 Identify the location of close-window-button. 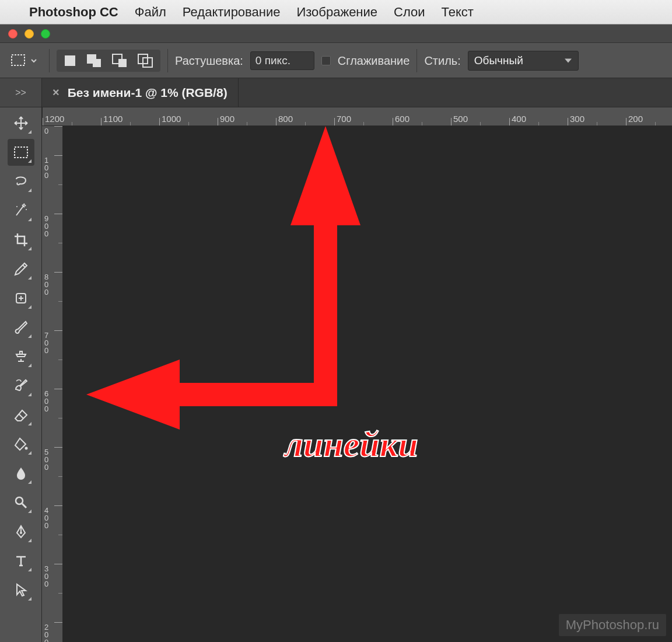
(13, 34).